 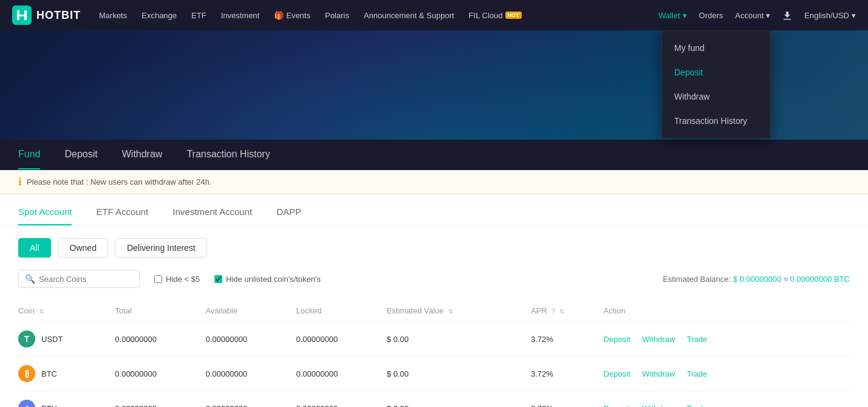 I want to click on eth-deposit: Deposit, so click(x=617, y=406).